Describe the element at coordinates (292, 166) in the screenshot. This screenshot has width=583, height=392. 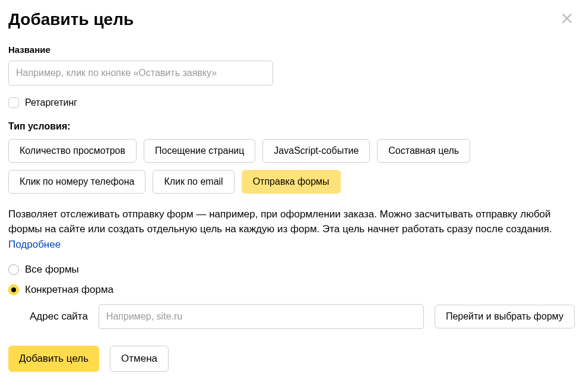
I see `condition-type-group: Количество просмотров Посещение страниц …` at that location.